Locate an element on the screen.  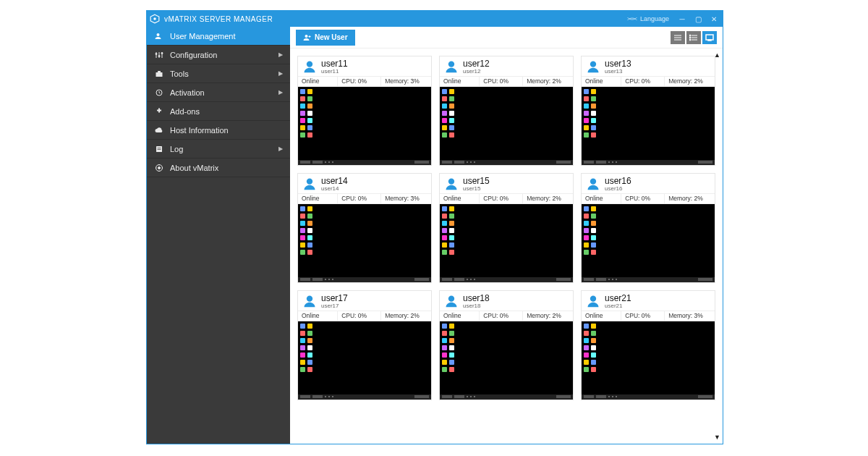
sidebar-item-activation: Activation ▶ is located at coordinates (218, 93).